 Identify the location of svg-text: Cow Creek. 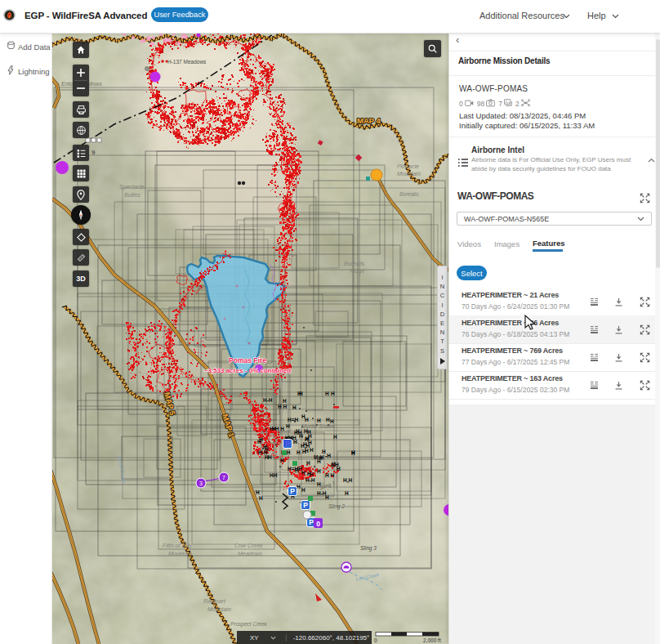
(248, 546).